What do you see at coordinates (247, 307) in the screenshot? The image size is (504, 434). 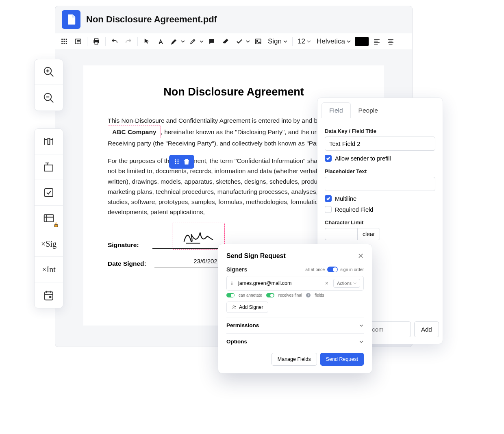 I see `add-signer-button: Add Signer` at bounding box center [247, 307].